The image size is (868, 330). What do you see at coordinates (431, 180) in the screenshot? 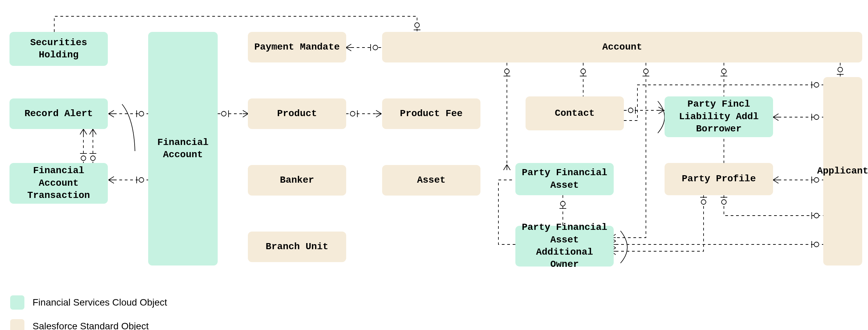
I see `entity-label: Asset` at bounding box center [431, 180].